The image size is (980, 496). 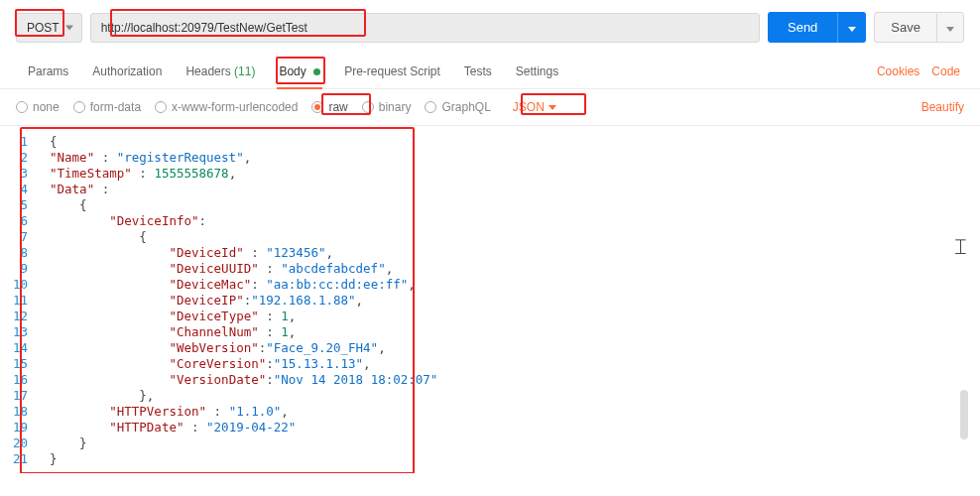 I want to click on tab-prerequest: Pre-request Script, so click(x=393, y=71).